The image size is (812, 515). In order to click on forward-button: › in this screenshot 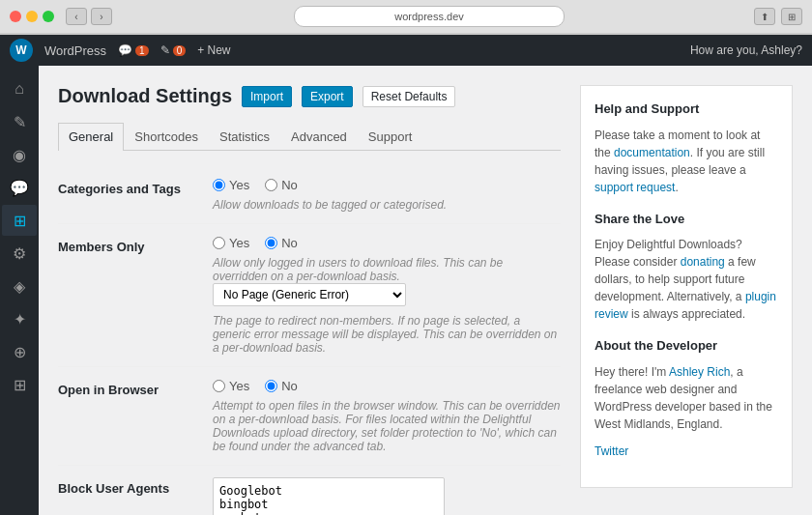, I will do `click(102, 16)`.